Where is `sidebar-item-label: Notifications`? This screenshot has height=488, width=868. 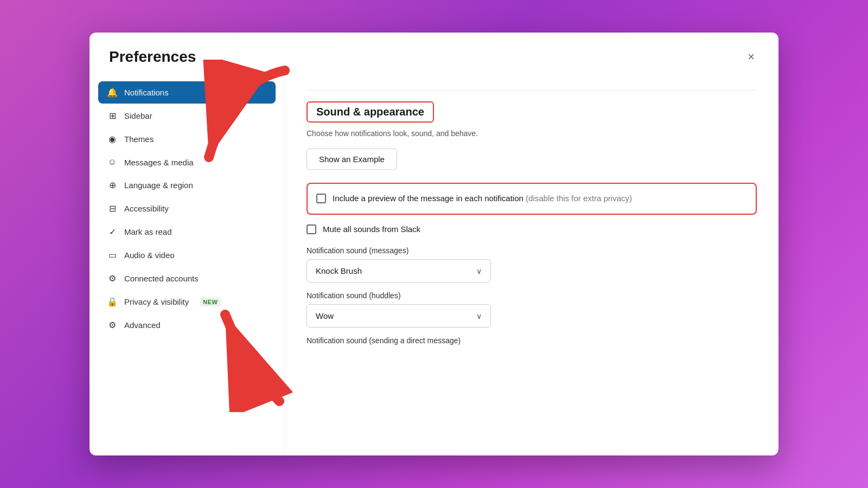 sidebar-item-label: Notifications is located at coordinates (146, 92).